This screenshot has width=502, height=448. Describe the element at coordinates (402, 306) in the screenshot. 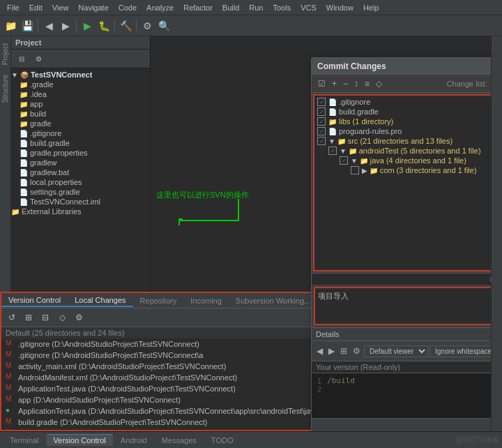

I see `commit-message-input: 项目导入` at that location.